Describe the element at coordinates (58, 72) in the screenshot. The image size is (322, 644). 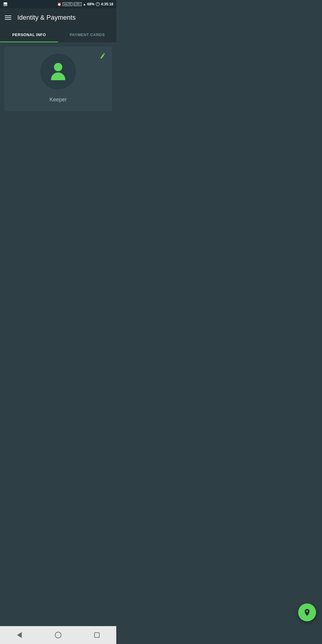
I see `avatar` at that location.